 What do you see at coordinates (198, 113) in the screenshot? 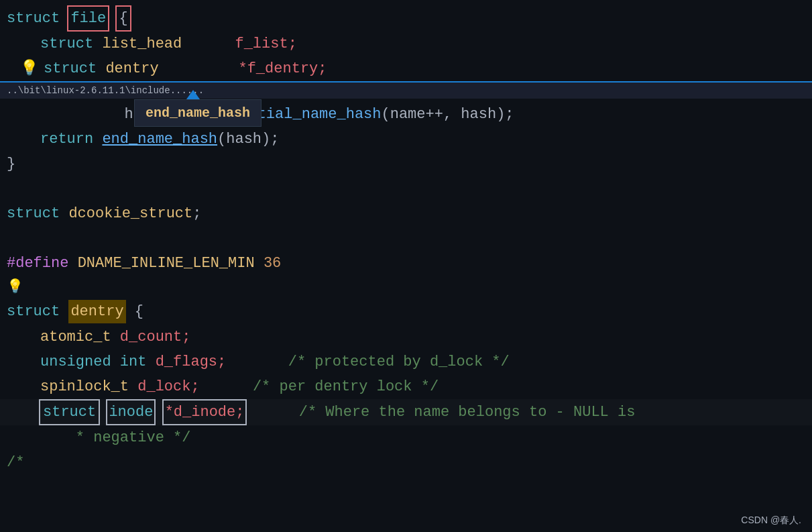
I see `tooltip-text: end_name_hash` at bounding box center [198, 113].